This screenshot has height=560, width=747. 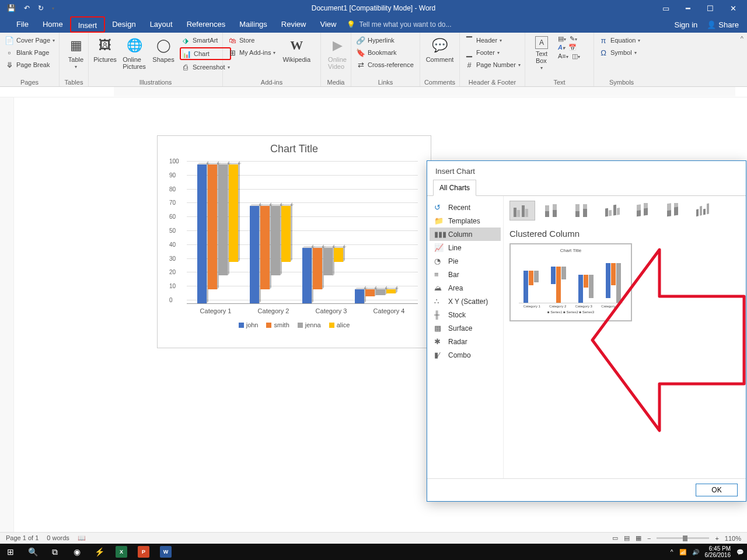 What do you see at coordinates (683, 552) in the screenshot?
I see `network-icon: 📶` at bounding box center [683, 552].